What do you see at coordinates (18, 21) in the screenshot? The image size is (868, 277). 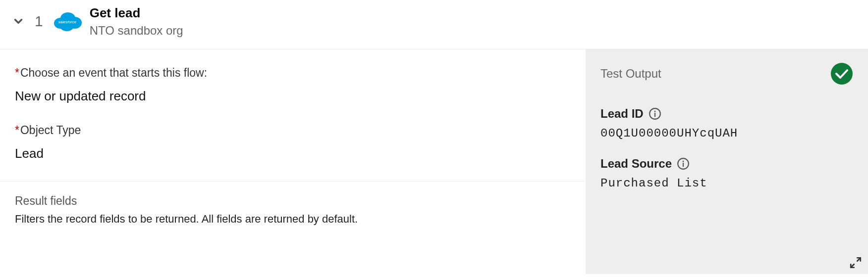 I see `chevron-down-icon` at bounding box center [18, 21].